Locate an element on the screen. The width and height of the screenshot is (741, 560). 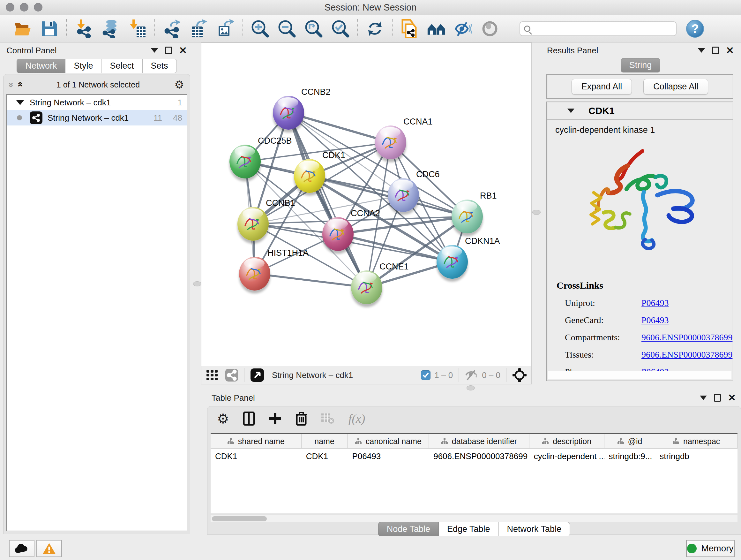
cloud-status-button is located at coordinates (22, 548).